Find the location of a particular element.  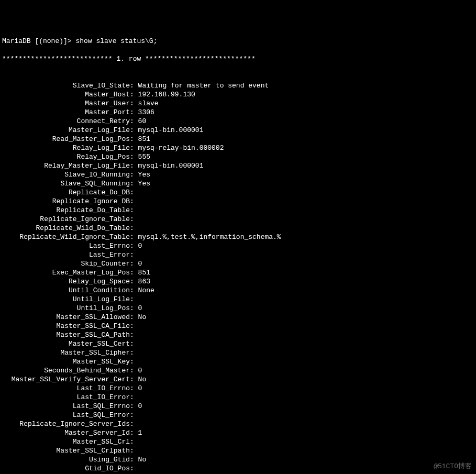

status-label: Read_Master_Log_Pos is located at coordinates (66, 139).